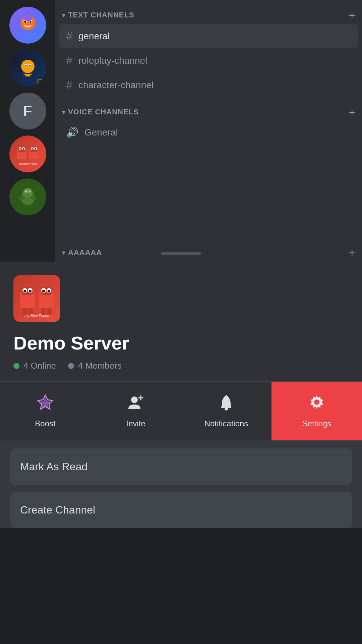 This screenshot has height=644, width=362. Describe the element at coordinates (208, 132) in the screenshot. I see `channel-item-general-voice: 🔊 General` at that location.